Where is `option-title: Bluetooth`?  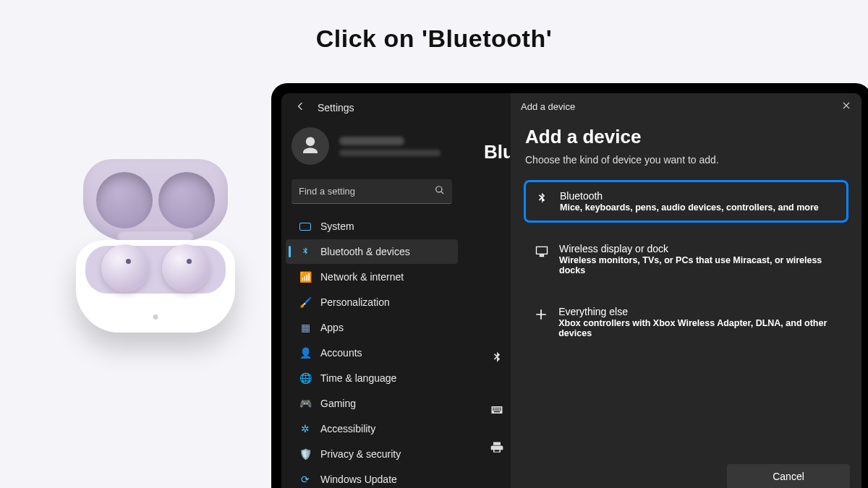
option-title: Bluetooth is located at coordinates (689, 196).